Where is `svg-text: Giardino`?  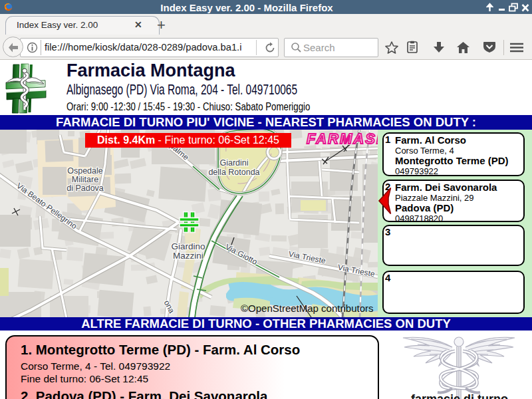
svg-text: Giardino is located at coordinates (188, 246).